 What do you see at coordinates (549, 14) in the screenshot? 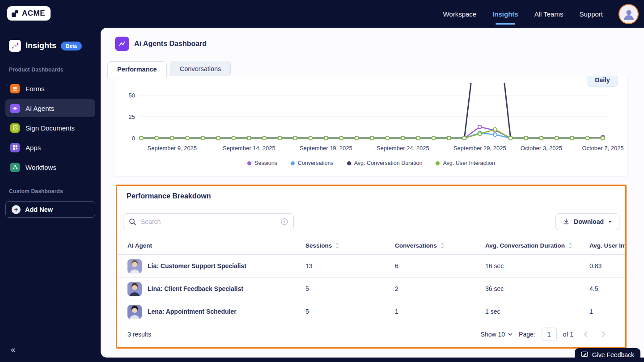
I see `nav-all-teams: All Teams` at bounding box center [549, 14].